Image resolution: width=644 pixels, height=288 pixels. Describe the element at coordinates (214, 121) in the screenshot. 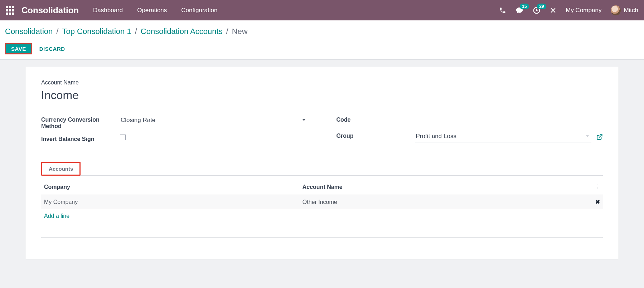

I see `currency-method-select` at that location.